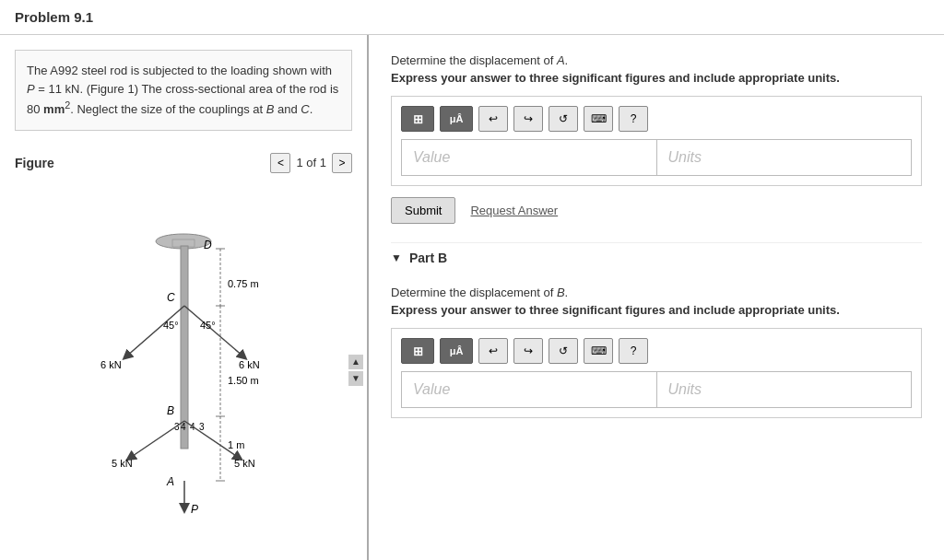  What do you see at coordinates (423, 210) in the screenshot?
I see `part-a-submit-button: Submit` at bounding box center [423, 210].